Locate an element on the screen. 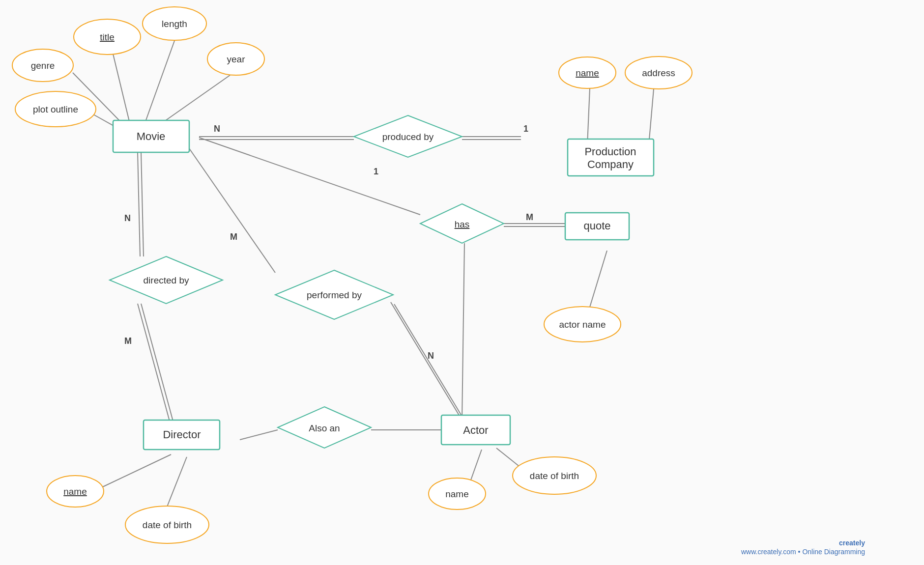 This screenshot has width=924, height=565. card-movie-directed-n: N is located at coordinates (128, 218).